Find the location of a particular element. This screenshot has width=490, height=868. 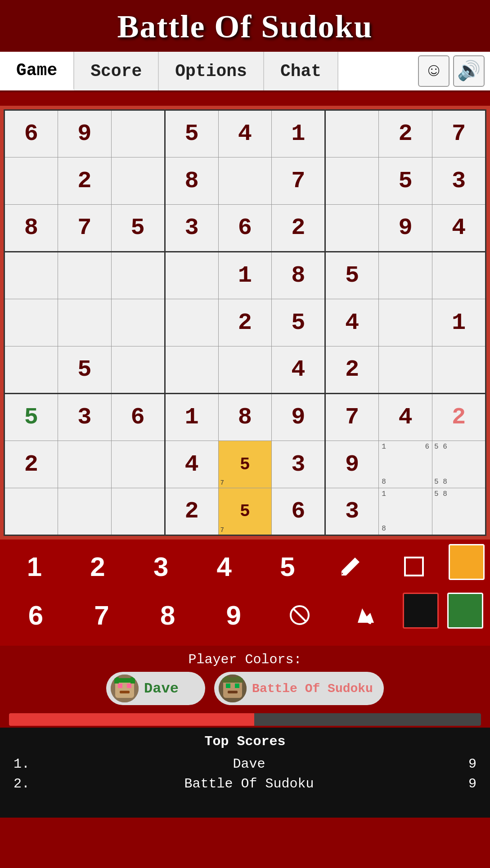

emoji-icon-button: ☺ is located at coordinates (434, 71).